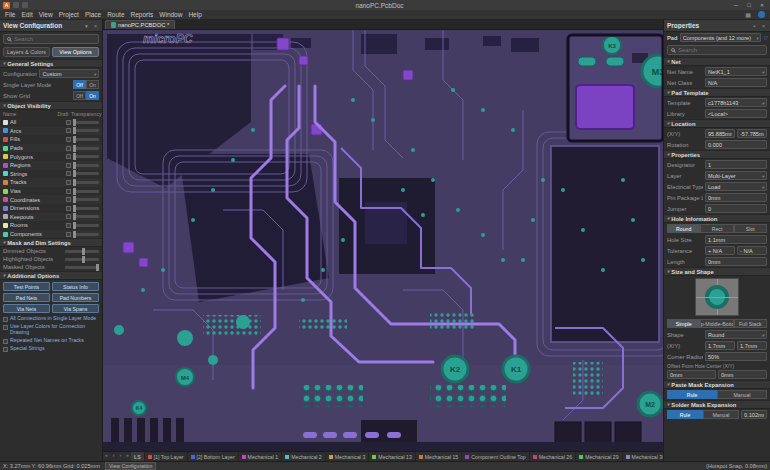 The image size is (770, 470). What do you see at coordinates (643, 456) in the screenshot?
I see `layer-tab: Mechanical 30` at bounding box center [643, 456].